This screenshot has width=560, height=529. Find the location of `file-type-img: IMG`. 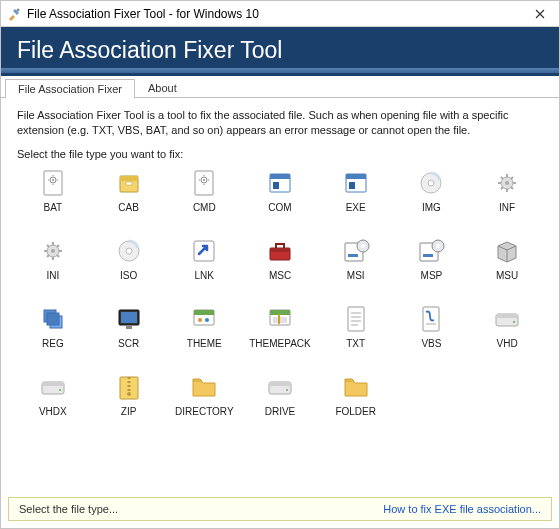

file-type-img: IMG is located at coordinates (432, 198).